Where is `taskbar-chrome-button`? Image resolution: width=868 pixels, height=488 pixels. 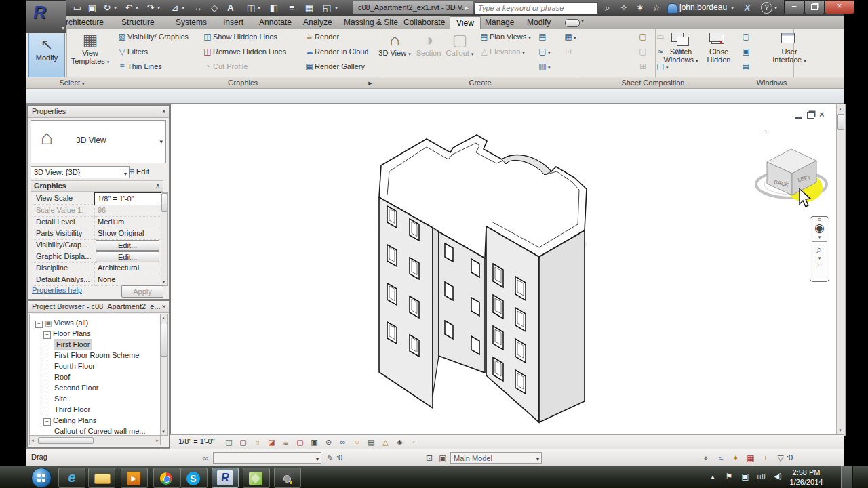 taskbar-chrome-button is located at coordinates (167, 478).